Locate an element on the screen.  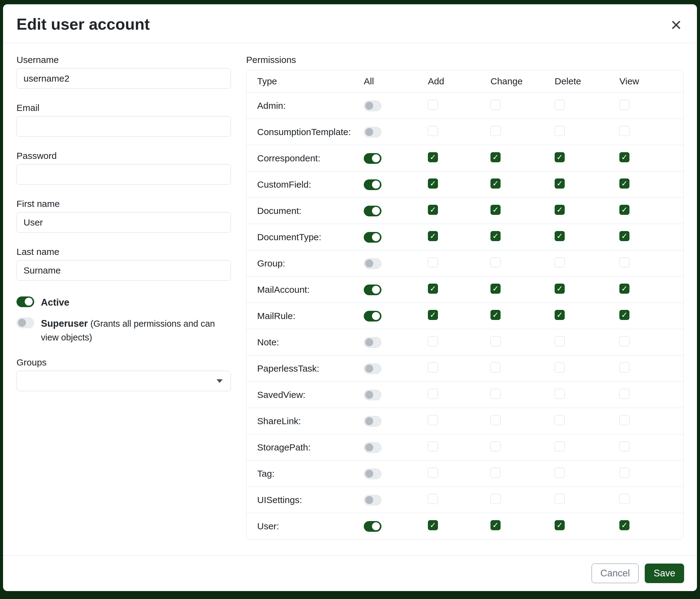
first-name-input is located at coordinates (124, 222).